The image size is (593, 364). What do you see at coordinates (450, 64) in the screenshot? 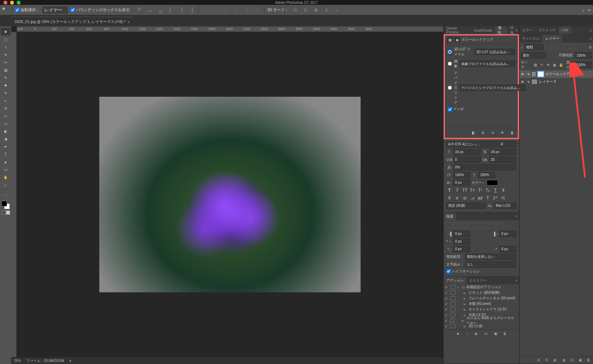
I see `radio-abstract` at bounding box center [450, 64].